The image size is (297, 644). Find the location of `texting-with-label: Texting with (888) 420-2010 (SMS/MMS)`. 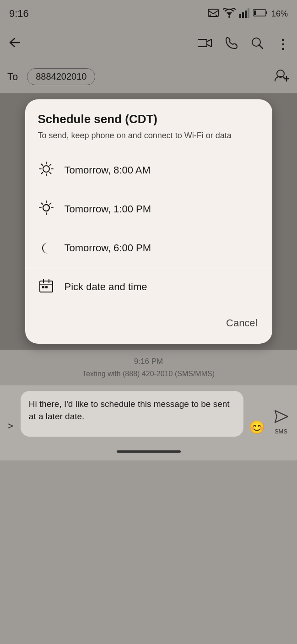

texting-with-label: Texting with (888) 420-2010 (SMS/MMS) is located at coordinates (148, 374).